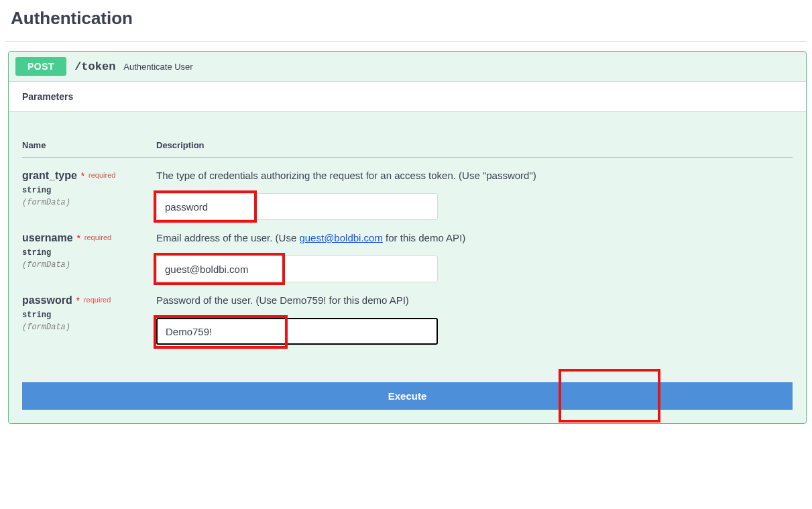 The height and width of the screenshot is (509, 812). Describe the element at coordinates (408, 396) in the screenshot. I see `execute-button: Execute` at that location.